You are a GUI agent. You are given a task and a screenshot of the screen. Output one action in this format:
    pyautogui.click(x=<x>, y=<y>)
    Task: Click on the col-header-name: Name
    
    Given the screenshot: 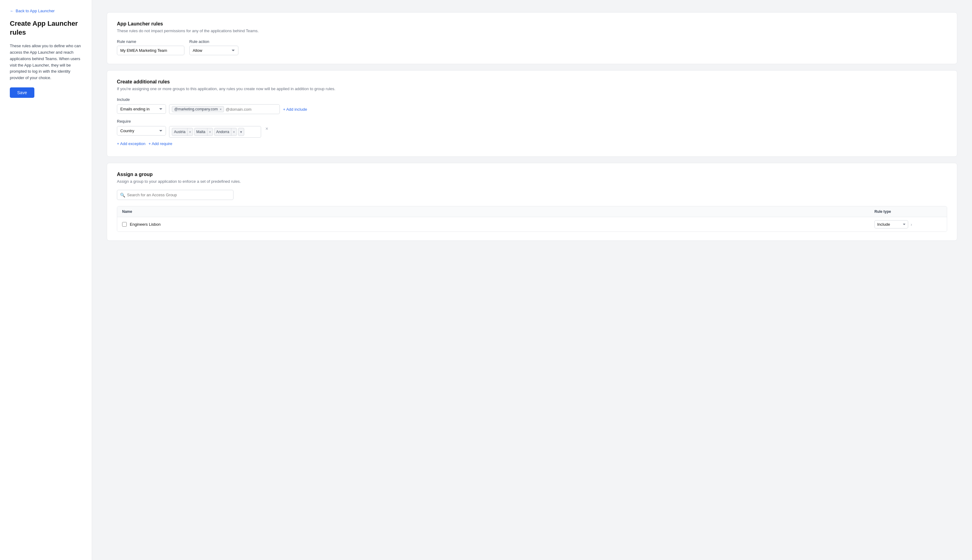 What is the action you would take?
    pyautogui.click(x=498, y=212)
    